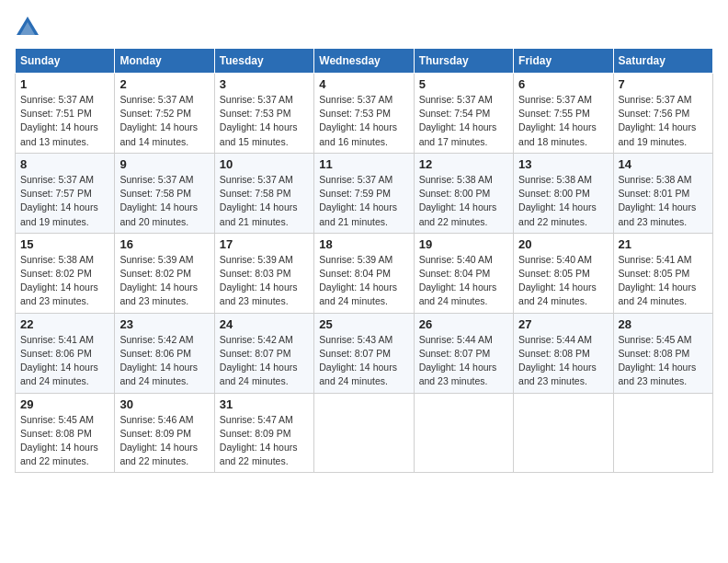 This screenshot has width=728, height=563. I want to click on day-number: 2, so click(164, 85).